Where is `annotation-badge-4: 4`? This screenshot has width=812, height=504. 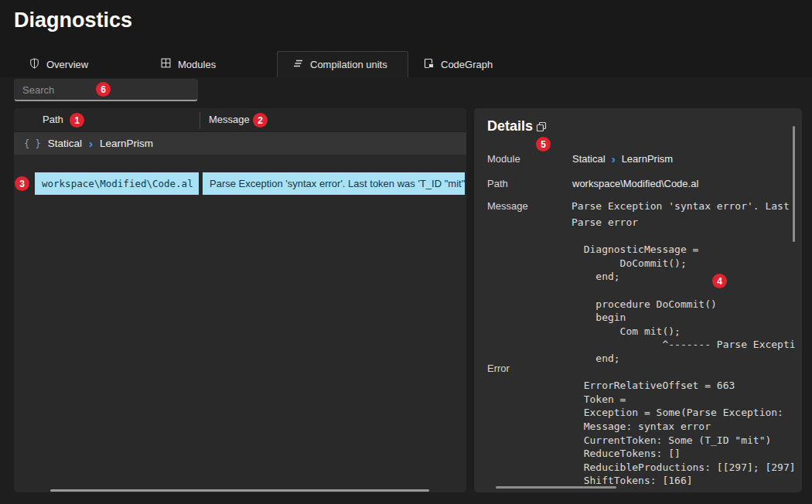 annotation-badge-4: 4 is located at coordinates (719, 281).